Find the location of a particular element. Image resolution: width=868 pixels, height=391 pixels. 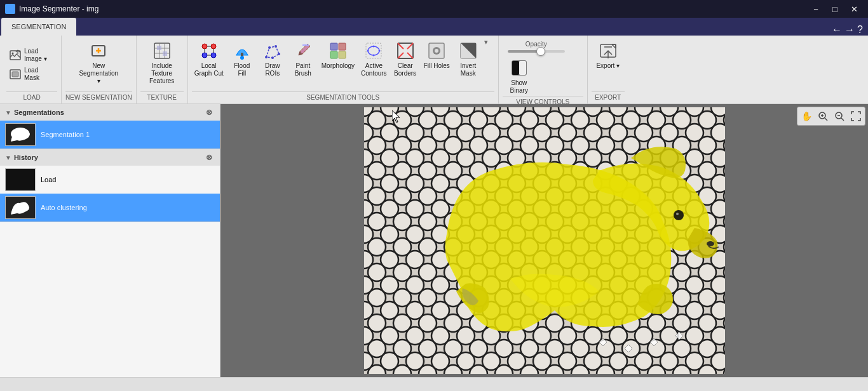

maximize-button: □ is located at coordinates (835, 9).